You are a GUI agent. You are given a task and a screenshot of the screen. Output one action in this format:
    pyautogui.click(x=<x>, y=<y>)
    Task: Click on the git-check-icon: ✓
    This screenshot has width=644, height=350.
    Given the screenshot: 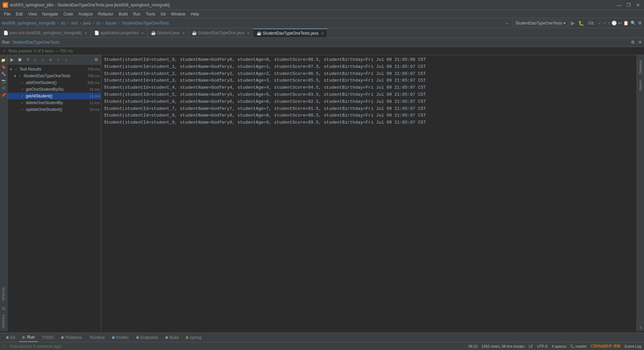 What is the action you would take?
    pyautogui.click(x=600, y=23)
    